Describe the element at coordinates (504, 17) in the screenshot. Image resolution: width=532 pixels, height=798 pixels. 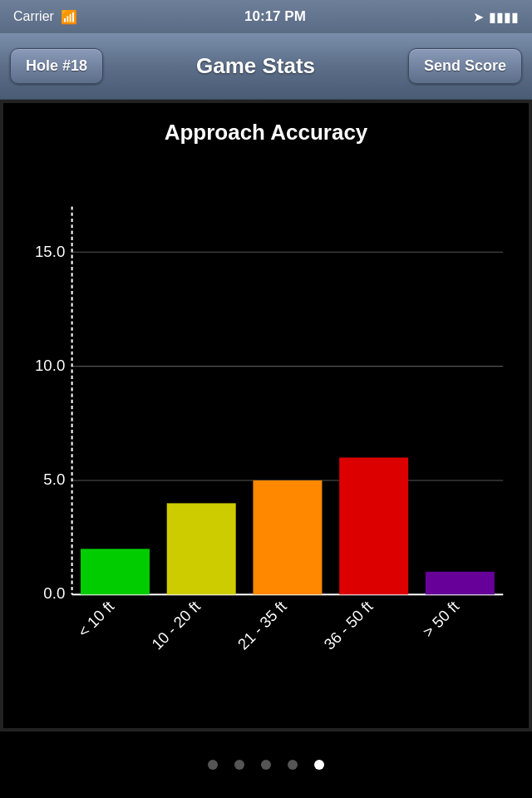
I see `battery-icon: ▮▮▮▮` at that location.